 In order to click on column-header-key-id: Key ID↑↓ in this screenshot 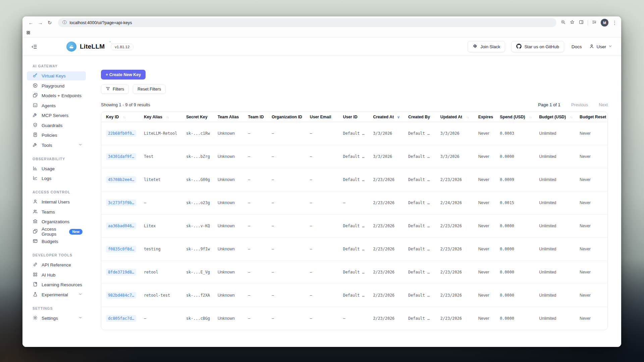, I will do `click(120, 117)`.